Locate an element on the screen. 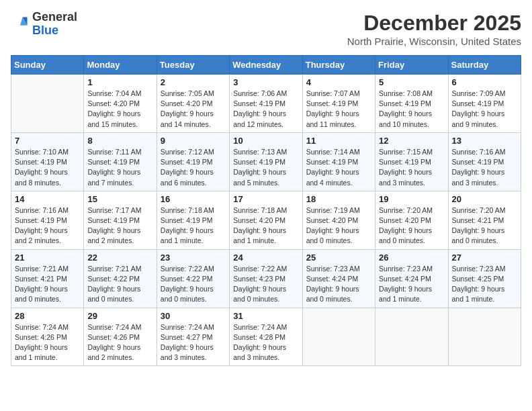 The height and width of the screenshot is (411, 532). day-cell: 29Sunrise: 7:24 AMSunset: 4:26 PMDayligh… is located at coordinates (120, 337).